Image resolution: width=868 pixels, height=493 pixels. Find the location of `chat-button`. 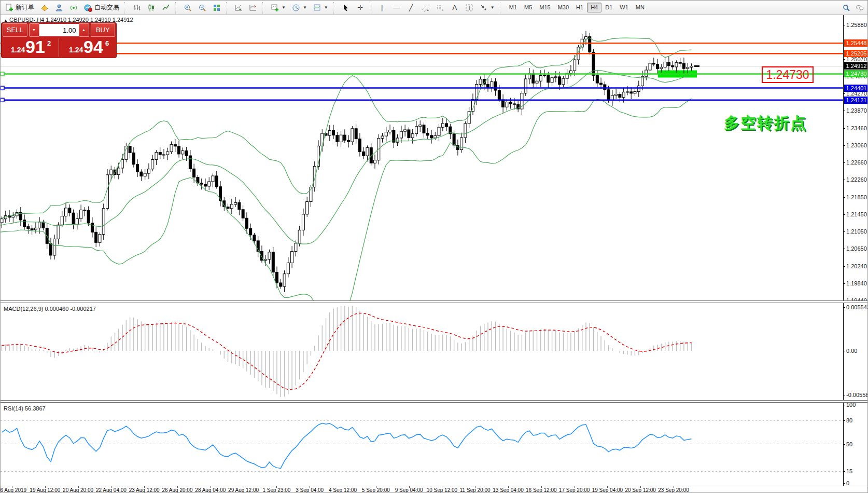

chat-button is located at coordinates (860, 8).